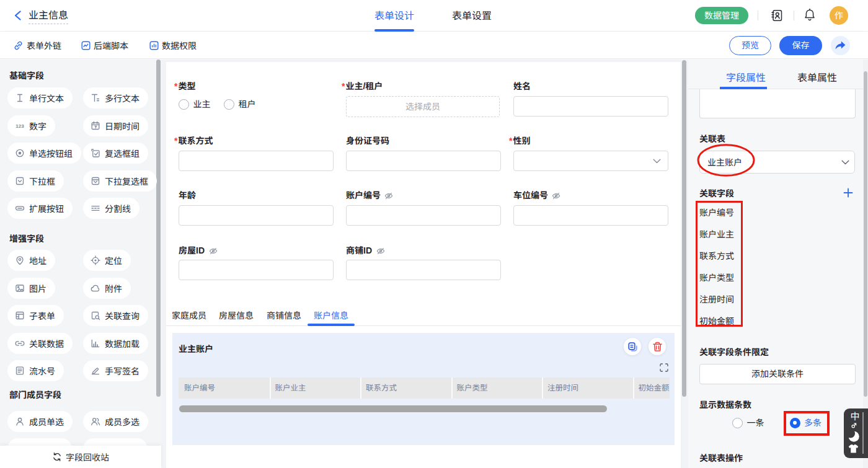 This screenshot has width=868, height=468. I want to click on svg-text: 123, so click(20, 126).